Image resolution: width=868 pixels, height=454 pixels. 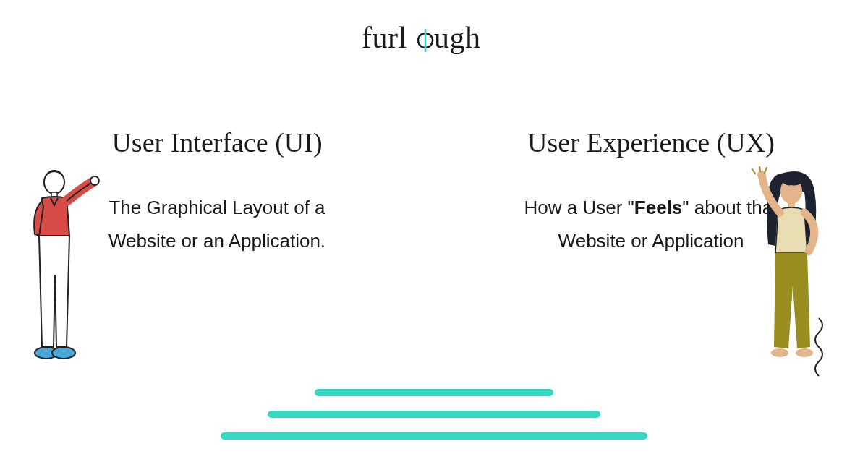 What do you see at coordinates (651, 142) in the screenshot?
I see `ux-heading: User Experience (UX)` at bounding box center [651, 142].